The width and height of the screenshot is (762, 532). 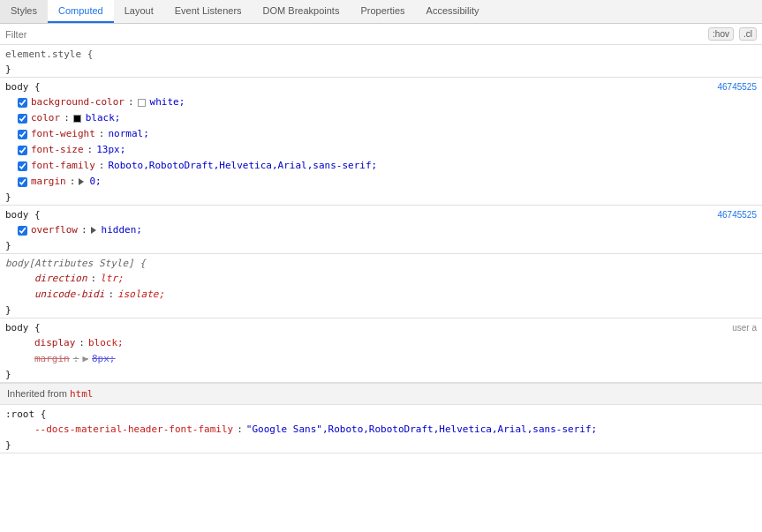 What do you see at coordinates (242, 166) in the screenshot?
I see `font-family-value: Roboto,RobotoDraft,Helvetica,Arial,sans-…` at bounding box center [242, 166].